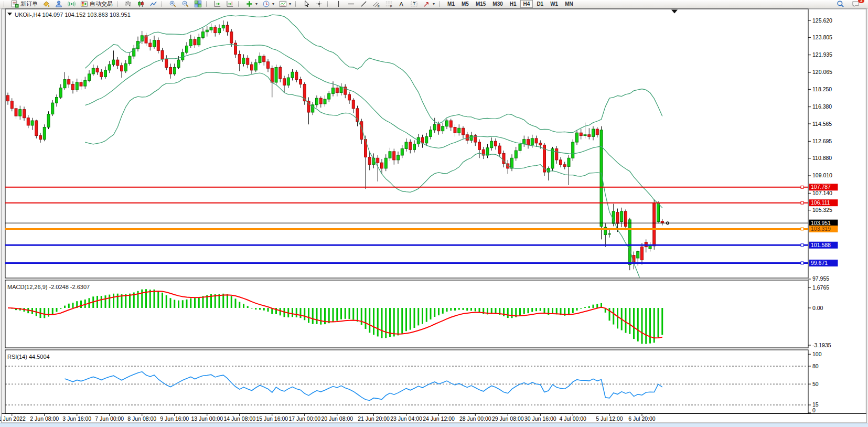  I want to click on price-tag-label: 103.951, so click(821, 223).